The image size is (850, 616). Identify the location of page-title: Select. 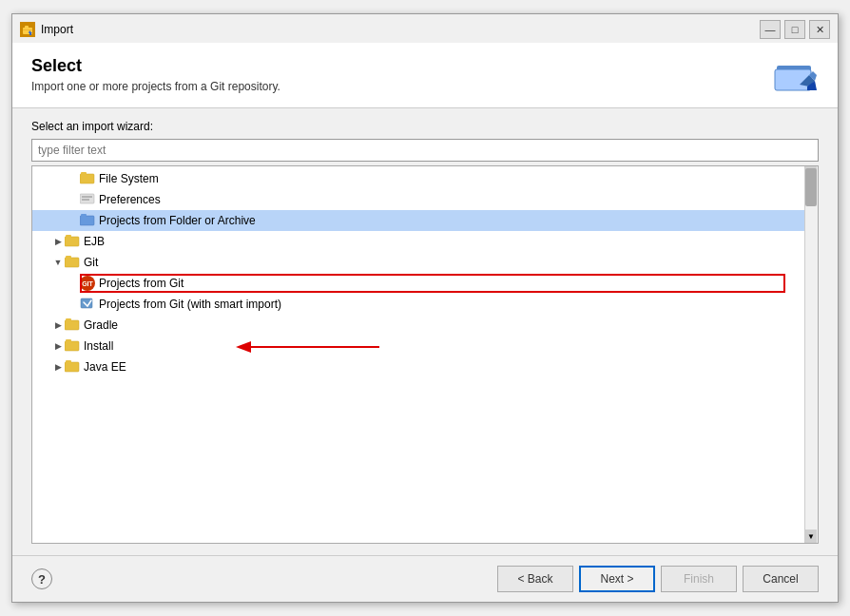
(156, 67).